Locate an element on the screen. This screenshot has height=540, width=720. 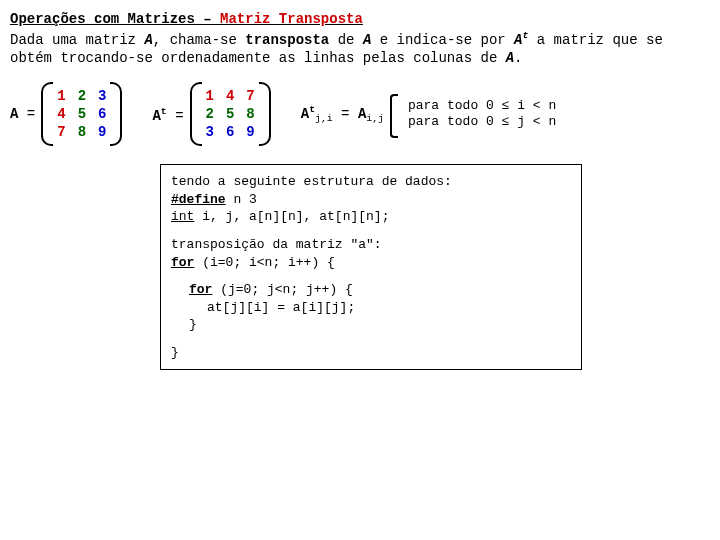
txt: Dada uma matriz is located at coordinates (77, 40).